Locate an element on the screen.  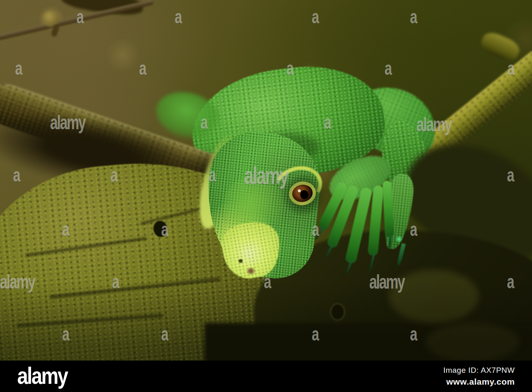
lizard-pupil is located at coordinates (304, 195).